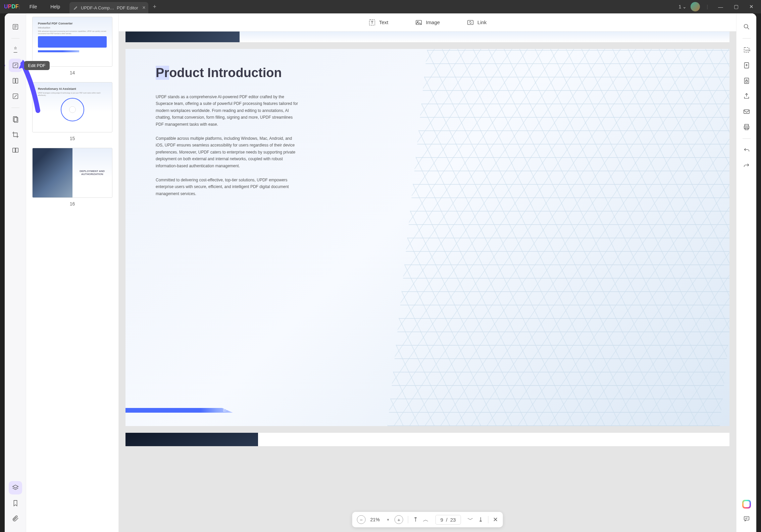 The width and height of the screenshot is (761, 532). Describe the element at coordinates (72, 94) in the screenshot. I see `thumb-body: UPDF leverages cutting-edge AI technolog…` at that location.